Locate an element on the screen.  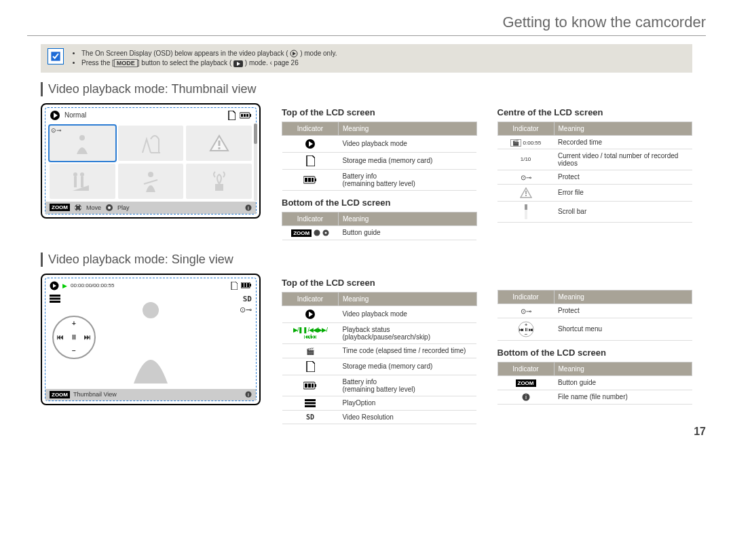
mode-key: MODE is located at coordinates (126, 63).